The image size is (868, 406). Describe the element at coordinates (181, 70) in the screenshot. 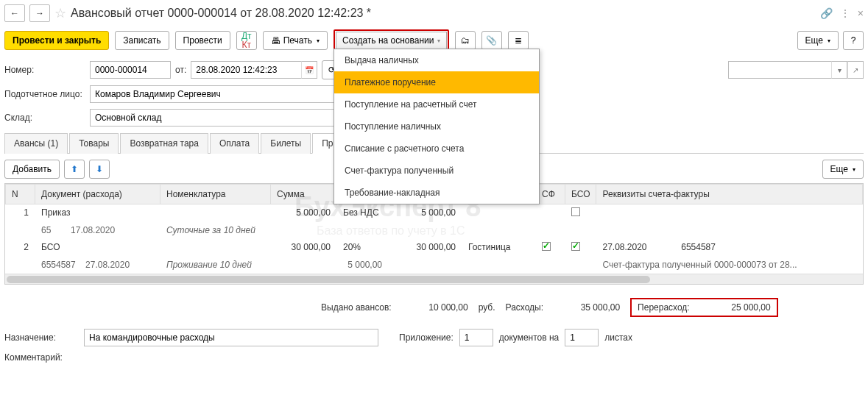

I see `date-prefix: от:` at that location.